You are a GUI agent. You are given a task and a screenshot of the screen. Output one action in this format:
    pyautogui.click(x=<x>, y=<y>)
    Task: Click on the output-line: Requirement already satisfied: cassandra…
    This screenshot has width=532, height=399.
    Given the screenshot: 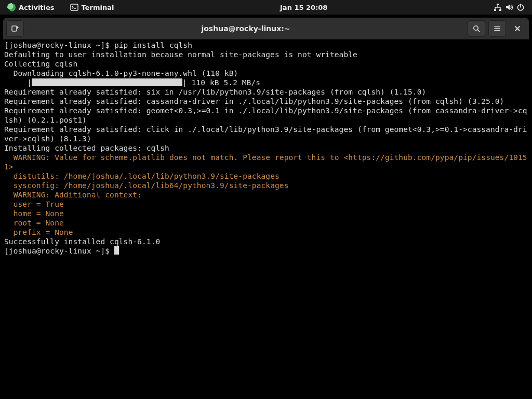 What is the action you would take?
    pyautogui.click(x=254, y=101)
    